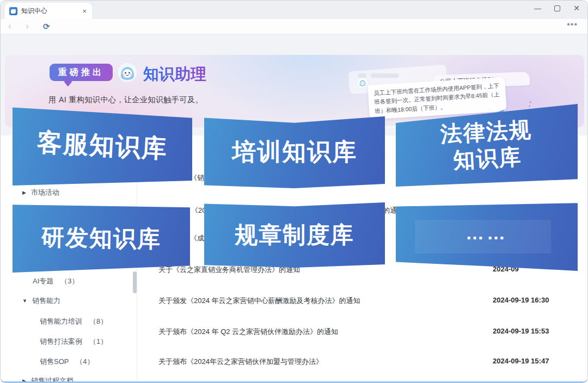 This screenshot has height=383, width=588. Describe the element at coordinates (259, 300) in the screenshot. I see `doc-title: 关于颁发《2024 年云之家营销中心薪酬激励及考核办法》的通知` at that location.